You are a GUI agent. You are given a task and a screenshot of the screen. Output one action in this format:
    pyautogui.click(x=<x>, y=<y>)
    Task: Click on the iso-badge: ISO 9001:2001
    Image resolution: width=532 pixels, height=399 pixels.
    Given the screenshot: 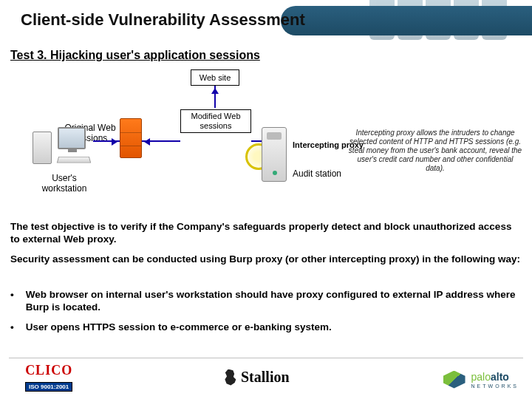 What is the action you would take?
    pyautogui.click(x=49, y=387)
    